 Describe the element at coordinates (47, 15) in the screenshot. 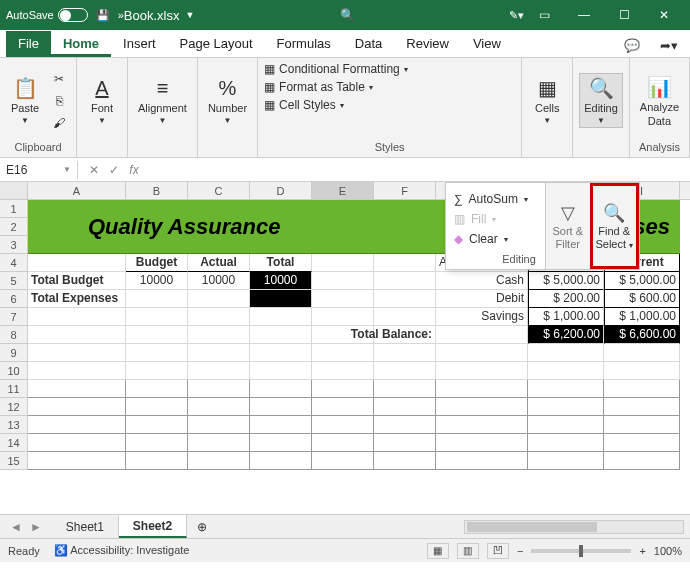

I see `autosave-toggle: AutoSave` at that location.